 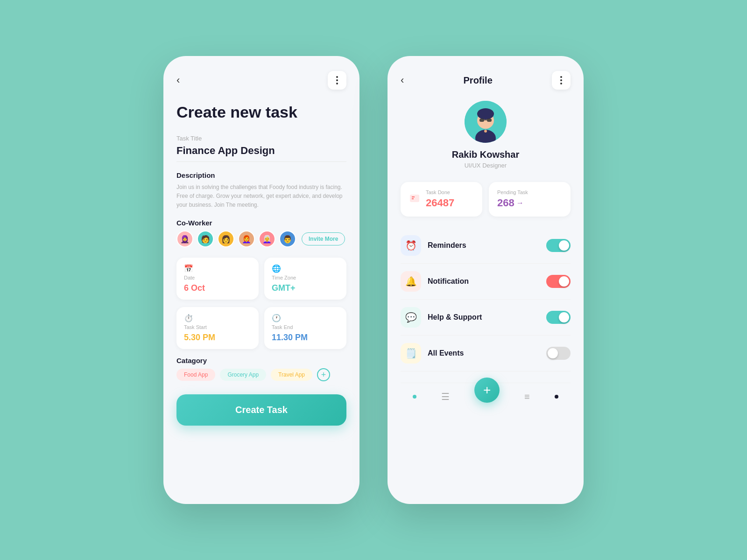 I want to click on profile-role: UI/UX Designer, so click(x=486, y=165).